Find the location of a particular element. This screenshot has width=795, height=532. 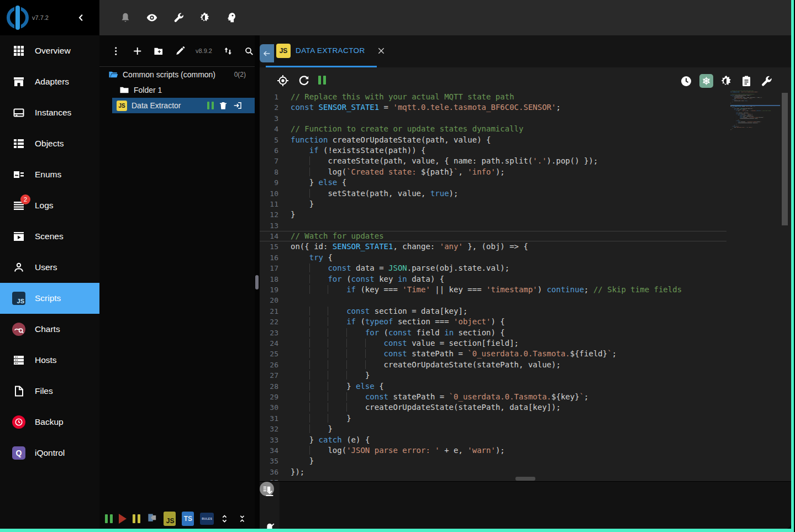

code-line-22: 22 if (typeof section === 'object') { is located at coordinates (493, 322).